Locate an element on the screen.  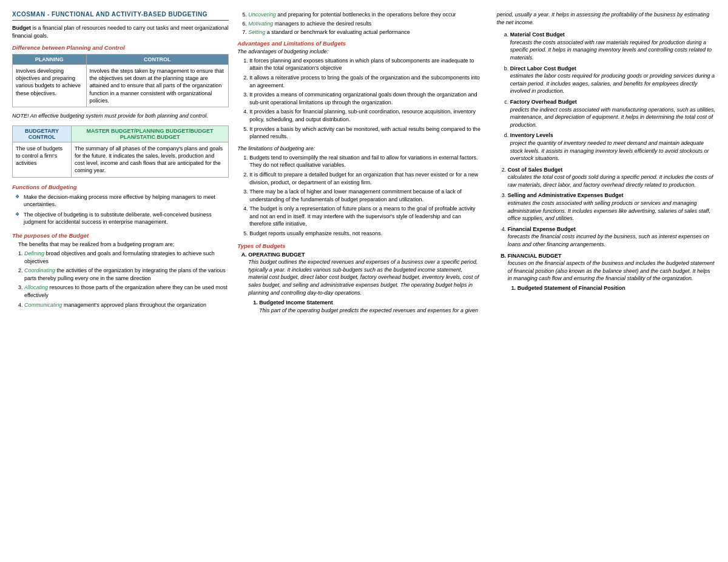
table-row: The use of budgets to control a firm's a… is located at coordinates (121, 160).